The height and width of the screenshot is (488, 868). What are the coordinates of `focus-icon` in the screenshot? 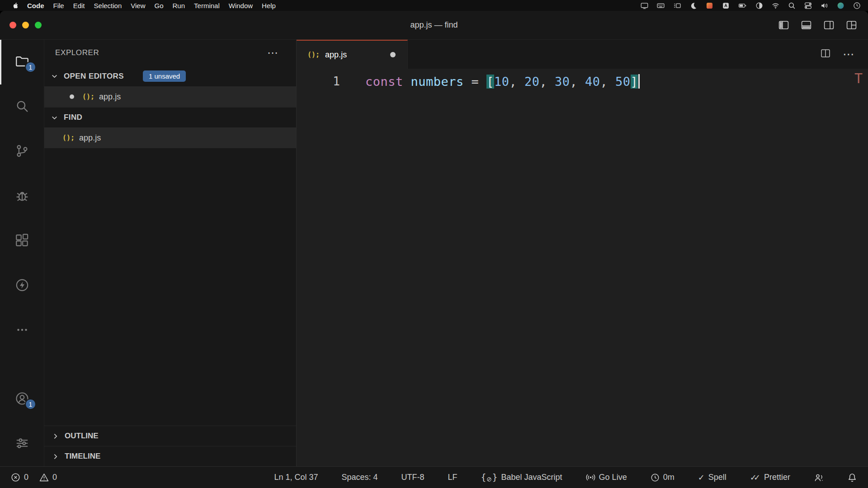 It's located at (760, 5).